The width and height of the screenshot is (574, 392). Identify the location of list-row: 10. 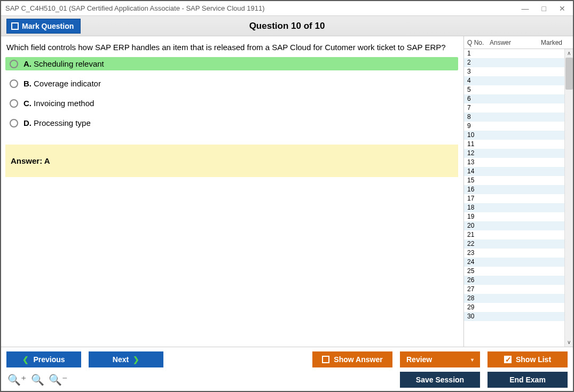
(518, 135).